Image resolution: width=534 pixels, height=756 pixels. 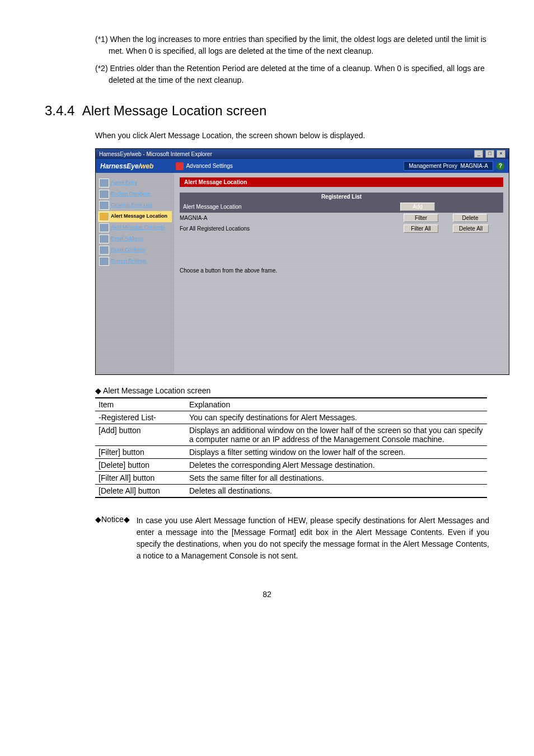 I want to click on management-proxy: Management Proxy MAGNIA-A ?, so click(x=454, y=166).